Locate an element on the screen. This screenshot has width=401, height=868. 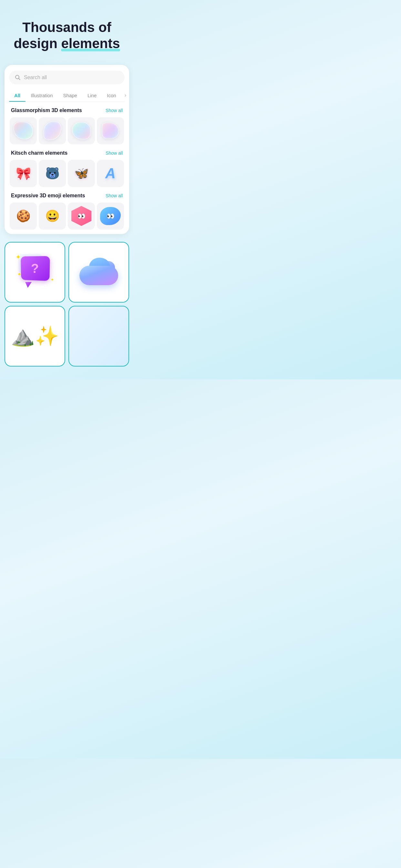
section-title-kitsch: Kitsch charm elements is located at coordinates (39, 153).